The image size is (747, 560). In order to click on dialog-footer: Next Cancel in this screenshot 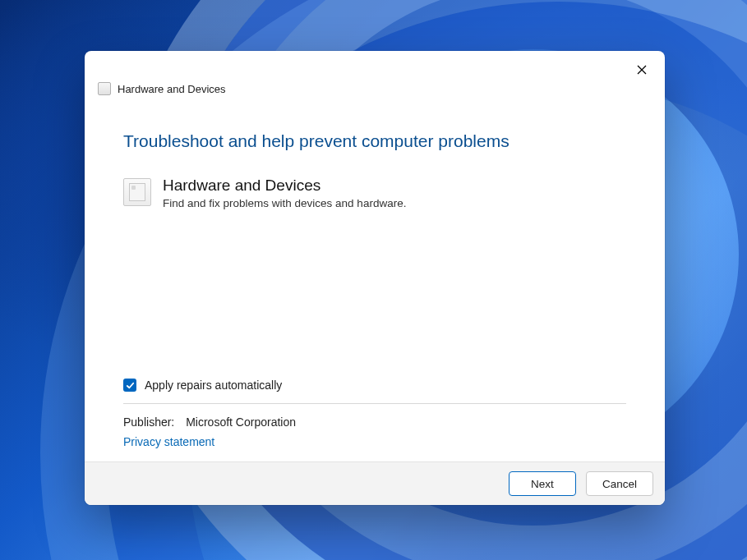, I will do `click(375, 483)`.